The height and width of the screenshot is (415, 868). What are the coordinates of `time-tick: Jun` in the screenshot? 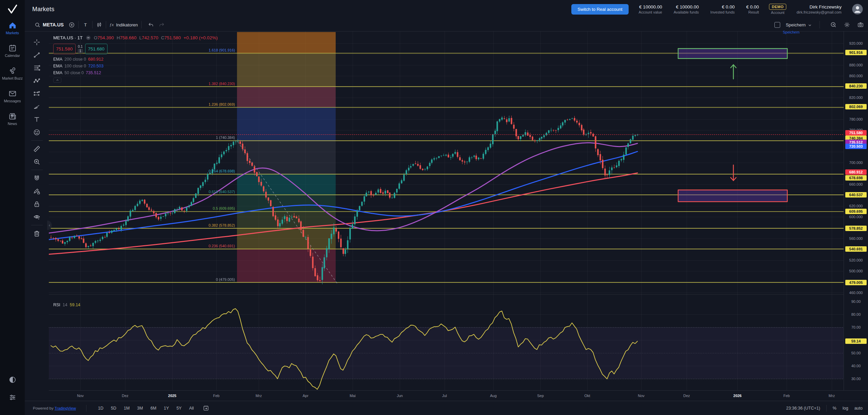 It's located at (400, 396).